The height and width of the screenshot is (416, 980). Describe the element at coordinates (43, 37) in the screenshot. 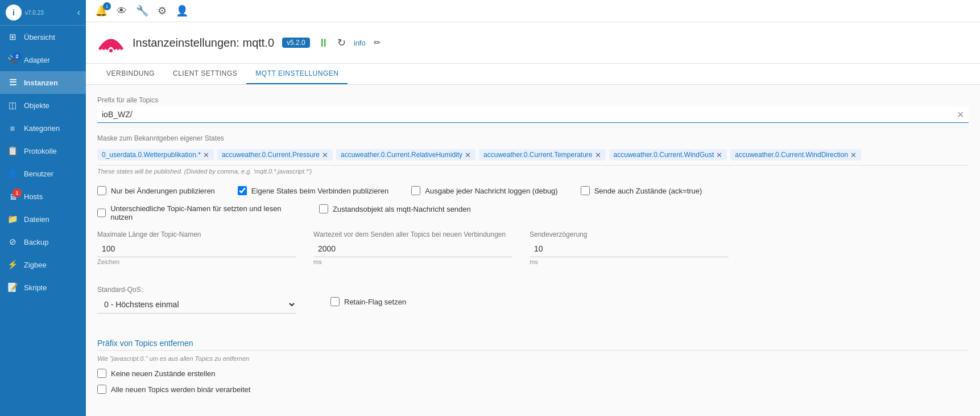

I see `sidebar-item-uebersicht: ⊞ Übersicht` at that location.